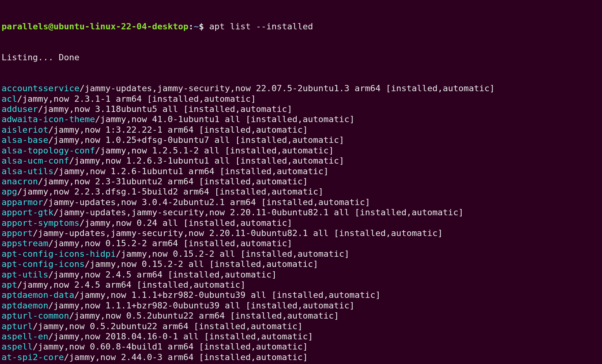 This screenshot has width=602, height=364. Describe the element at coordinates (301, 233) in the screenshot. I see `package-line: apport/jammy-updates,jammy-security,now …` at that location.